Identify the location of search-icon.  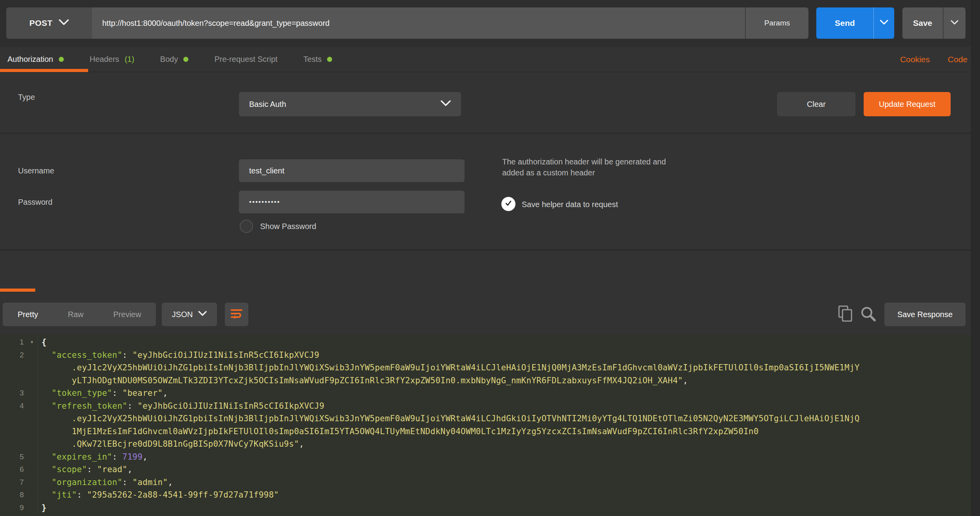
(868, 314).